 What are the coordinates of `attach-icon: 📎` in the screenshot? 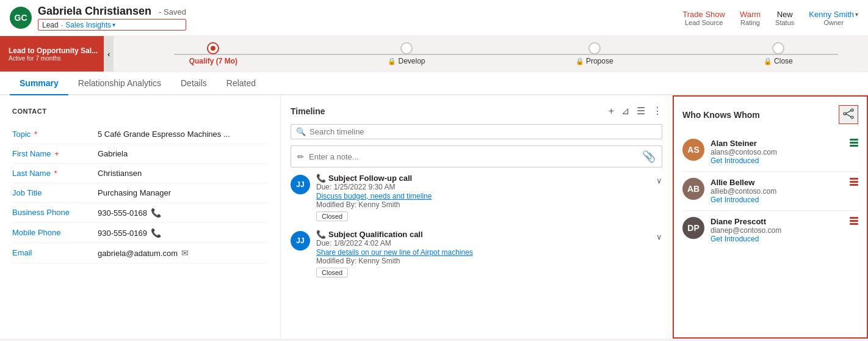 It's located at (649, 156).